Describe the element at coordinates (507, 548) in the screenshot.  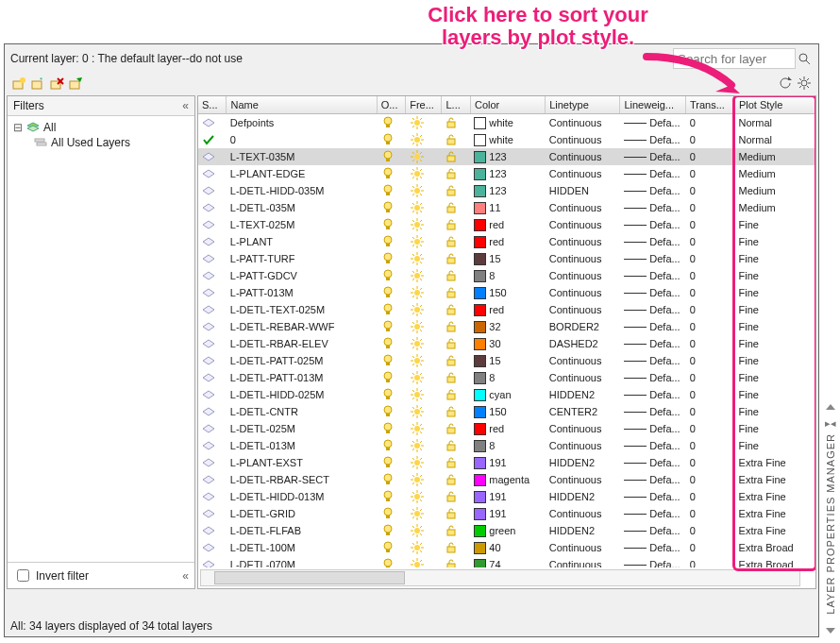
I see `table-row: L-DETL-100M40ContinuousDefa...0Extra Bro…` at that location.